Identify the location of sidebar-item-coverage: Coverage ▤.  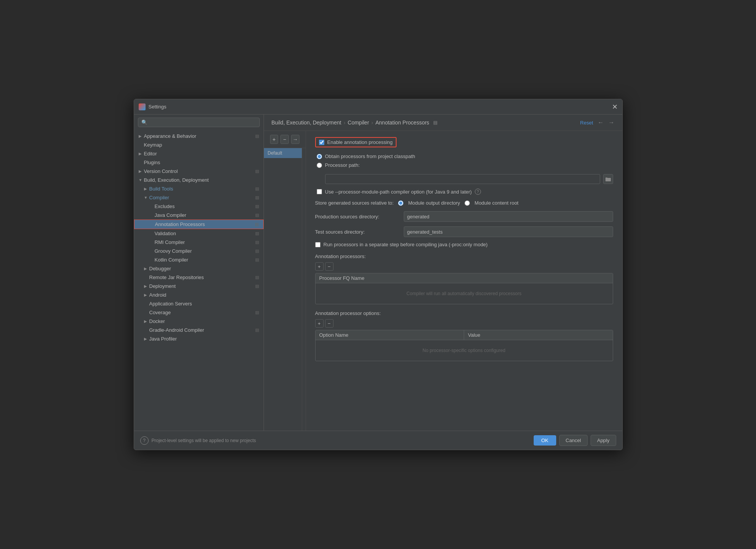
(199, 312).